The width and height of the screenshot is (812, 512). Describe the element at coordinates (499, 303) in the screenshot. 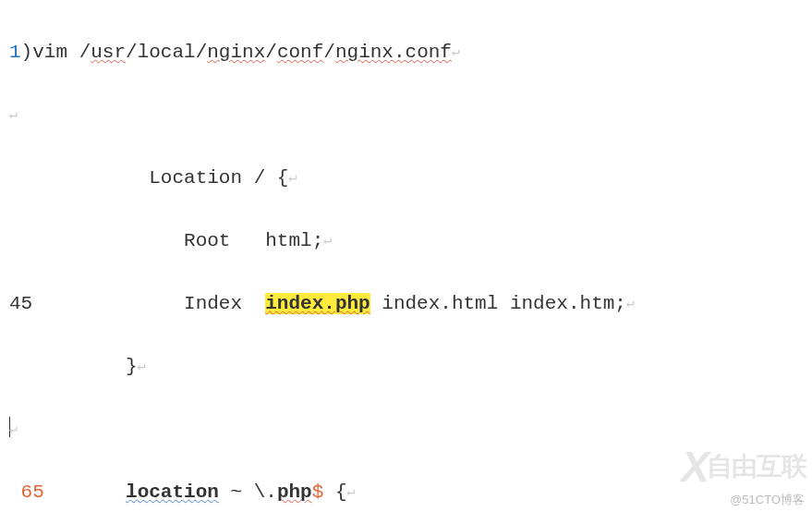

I see `code-text: index.html index.htm;` at that location.